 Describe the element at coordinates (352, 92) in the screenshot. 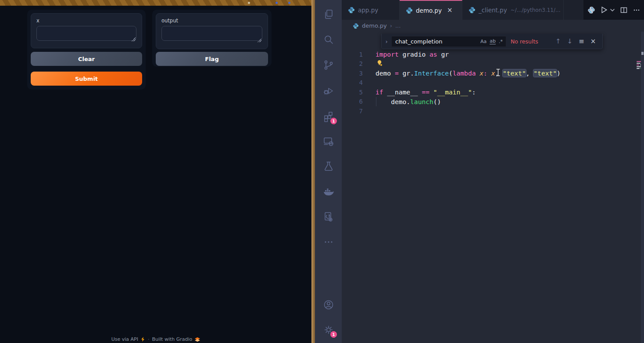

I see `line-number: 5` at that location.